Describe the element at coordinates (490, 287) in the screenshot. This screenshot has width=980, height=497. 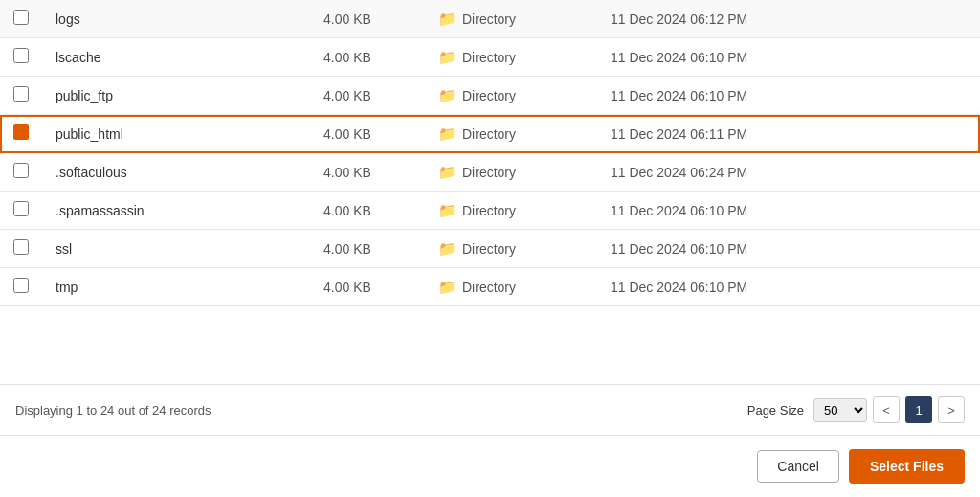
I see `table-row: tmp4.00 KB📁Directory11 Dec 2024 06:10 PM` at that location.